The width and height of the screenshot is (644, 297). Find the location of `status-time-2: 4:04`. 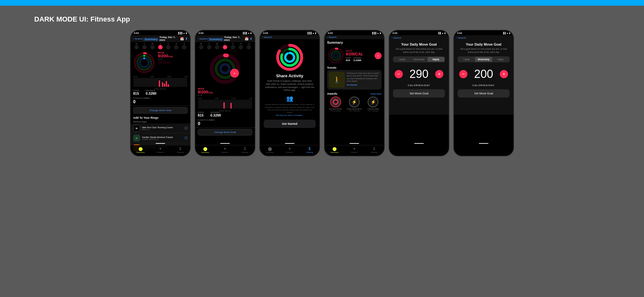

status-time-2: 4:04 is located at coordinates (201, 33).